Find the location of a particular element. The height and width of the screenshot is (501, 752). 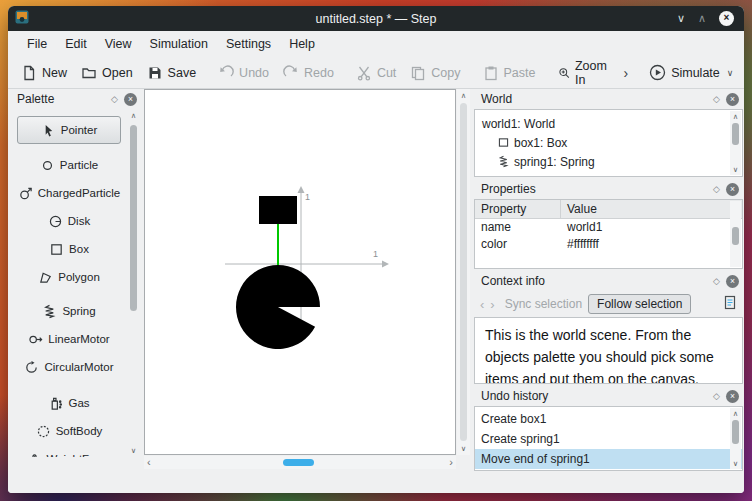

palette-item-chargedparticle: ChargedParticle is located at coordinates (69, 193).